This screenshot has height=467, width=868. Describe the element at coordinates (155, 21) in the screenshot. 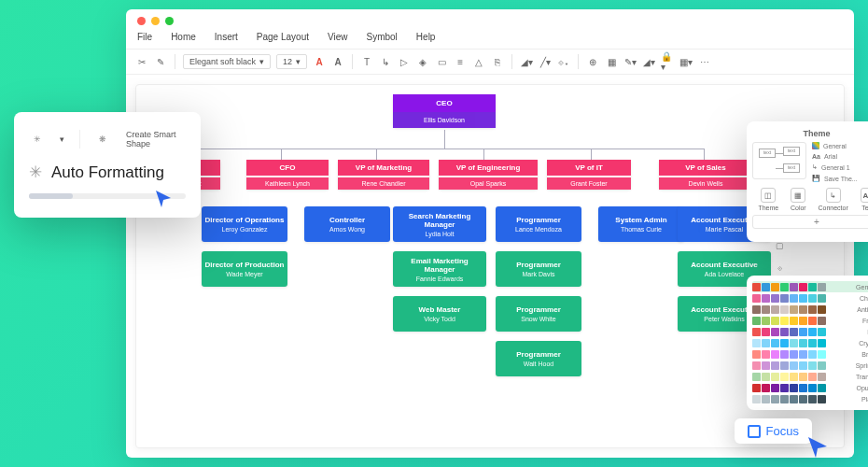

I see `min-dot` at that location.